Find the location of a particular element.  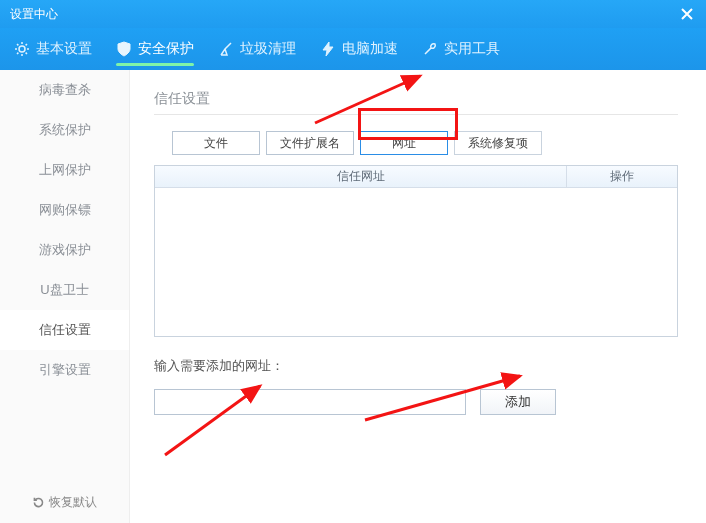

titlebar: 设置中心 is located at coordinates (353, 14).